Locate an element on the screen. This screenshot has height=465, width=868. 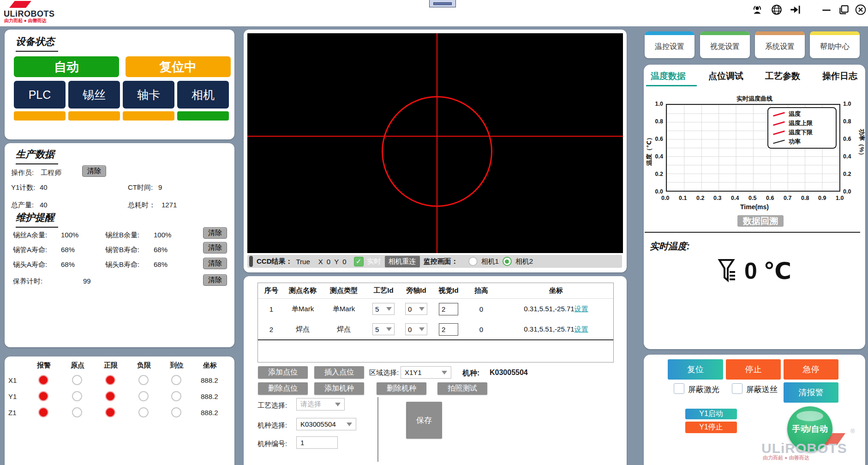
area-select: X1Y1 is located at coordinates (426, 372).